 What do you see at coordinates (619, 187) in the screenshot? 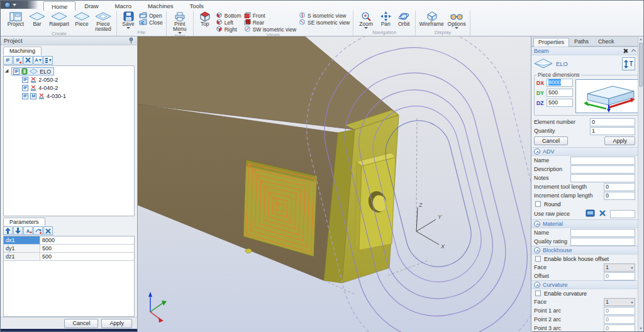
I see `increment-tool-length-input: 0` at bounding box center [619, 187].